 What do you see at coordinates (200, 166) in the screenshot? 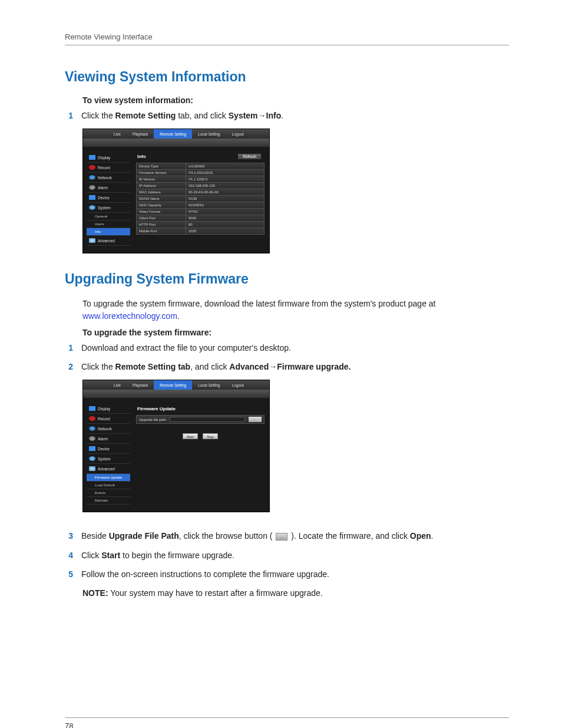
I see `table-row: Device TypeLH130000` at bounding box center [200, 166].